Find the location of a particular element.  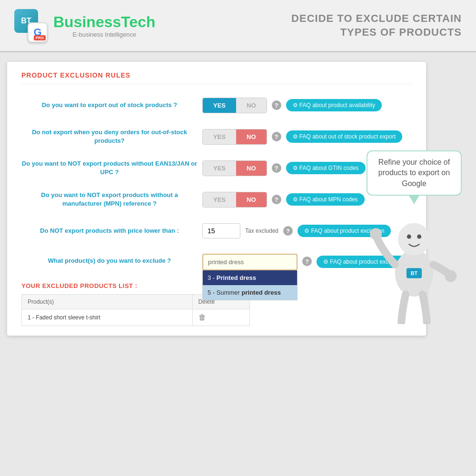

page-title: DECIDE TO EXCLUDE CERTAIN TYPES OF PRODU… is located at coordinates (377, 26).